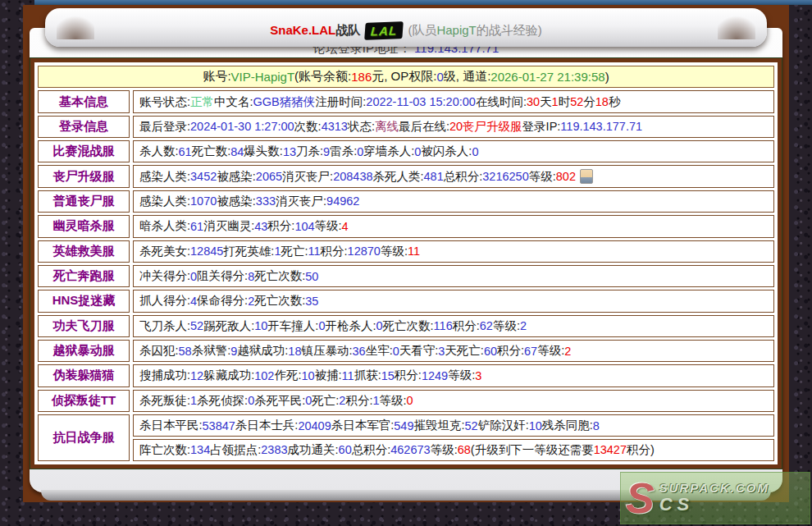  What do you see at coordinates (615, 102) in the screenshot?
I see `stat-segment: 秒` at bounding box center [615, 102].